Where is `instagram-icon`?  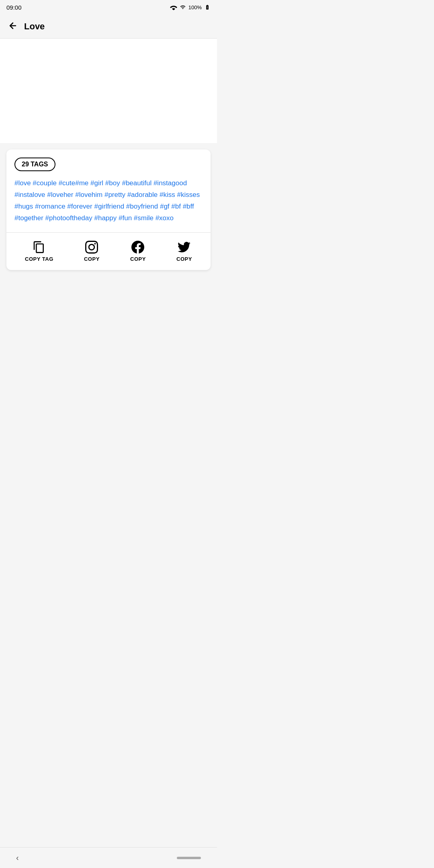 instagram-icon is located at coordinates (92, 247).